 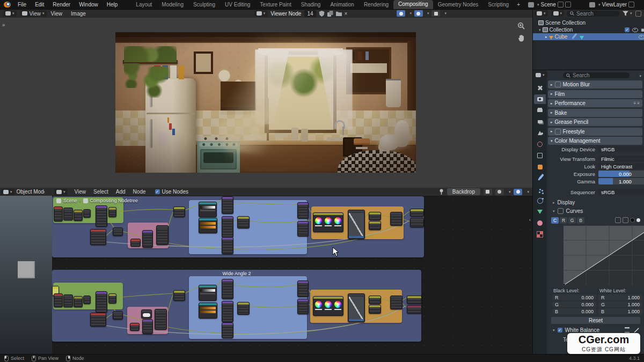 What do you see at coordinates (574, 297) in the screenshot?
I see `black-level-r: R0.000` at bounding box center [574, 297].